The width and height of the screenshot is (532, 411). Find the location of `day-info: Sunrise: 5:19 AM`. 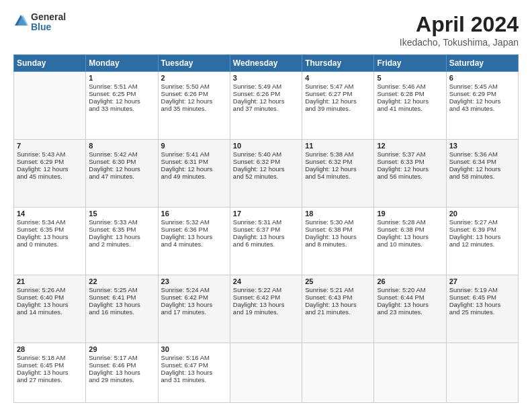

day-info: Sunrise: 5:19 AM is located at coordinates (482, 290).